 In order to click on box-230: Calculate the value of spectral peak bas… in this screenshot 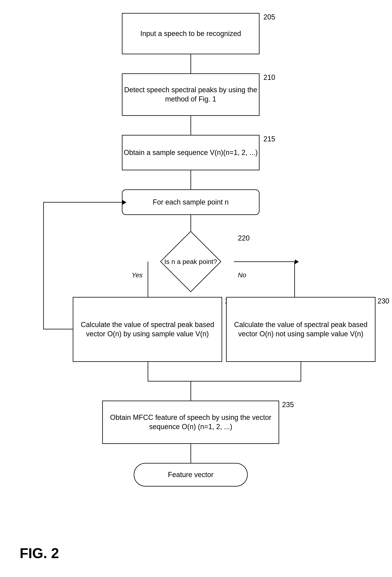, I will do `click(301, 329)`.